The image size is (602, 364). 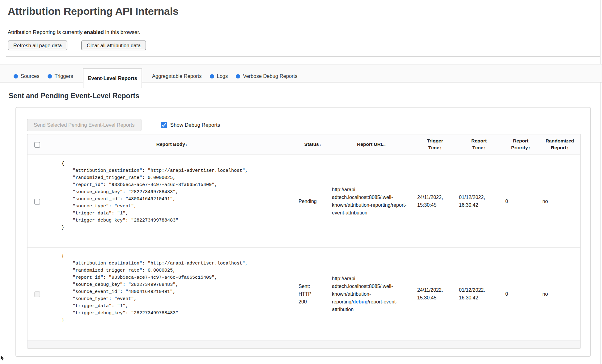 I want to click on col-header-randomized-report: Randomized Report↕, so click(x=560, y=145).